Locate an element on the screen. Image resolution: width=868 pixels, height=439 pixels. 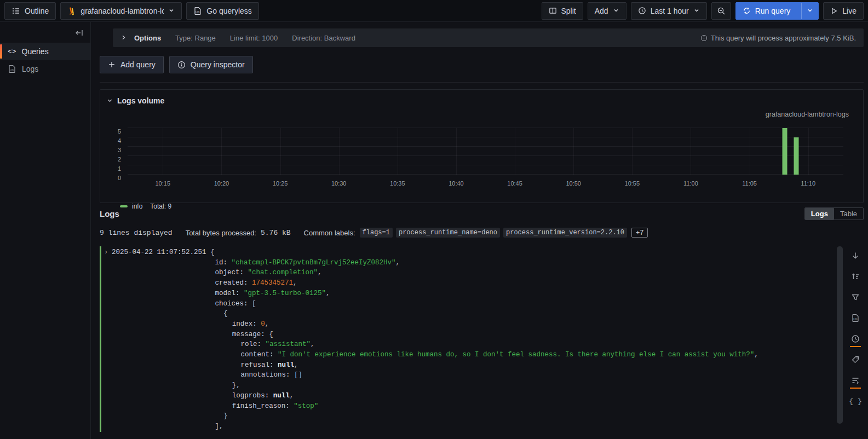
query-options-row: Options Type: Range Line limit: 1000 Dir… is located at coordinates (488, 38).